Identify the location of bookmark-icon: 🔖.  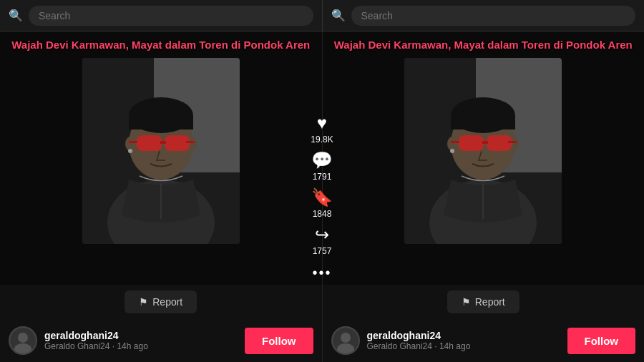
(322, 197).